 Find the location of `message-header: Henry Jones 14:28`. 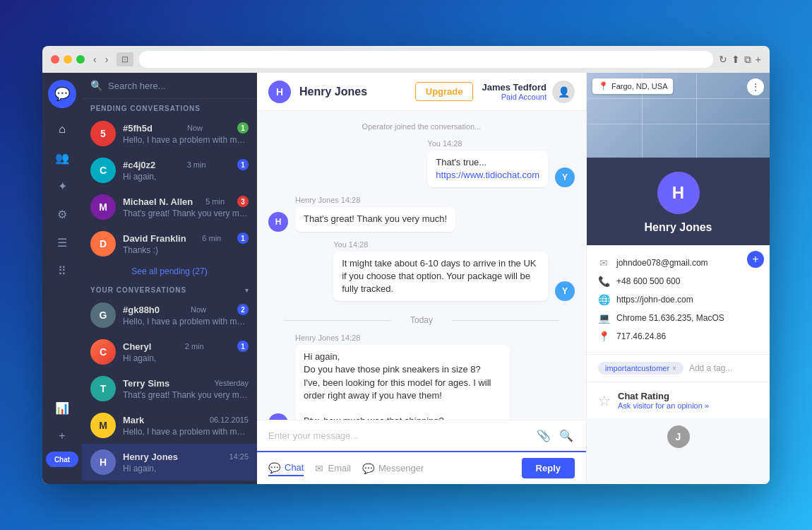

message-header: Henry Jones 14:28 is located at coordinates (376, 200).